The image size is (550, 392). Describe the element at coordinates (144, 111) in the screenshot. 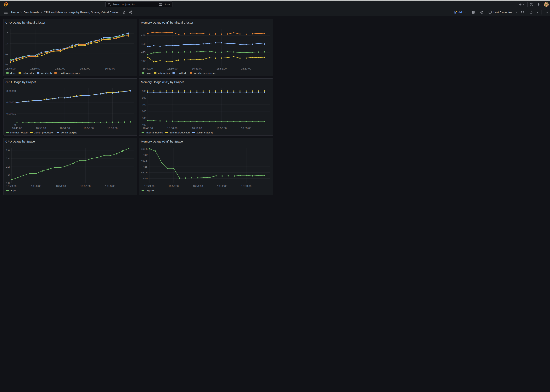

I see `svg-text: 600` at that location.